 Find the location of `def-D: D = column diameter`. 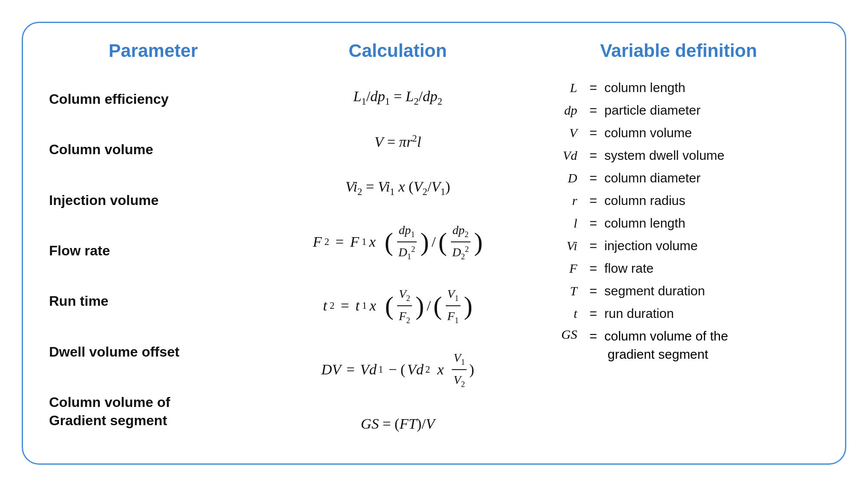

def-D: D = column diameter is located at coordinates (687, 178).